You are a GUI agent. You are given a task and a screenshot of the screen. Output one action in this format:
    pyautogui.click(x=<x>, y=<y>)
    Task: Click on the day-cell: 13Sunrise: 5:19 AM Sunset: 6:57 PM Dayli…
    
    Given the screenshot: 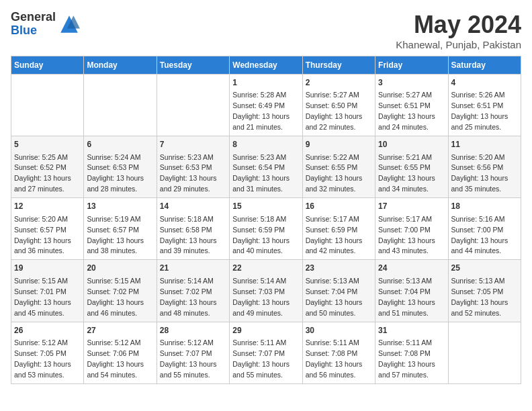 What is the action you would take?
    pyautogui.click(x=120, y=229)
    